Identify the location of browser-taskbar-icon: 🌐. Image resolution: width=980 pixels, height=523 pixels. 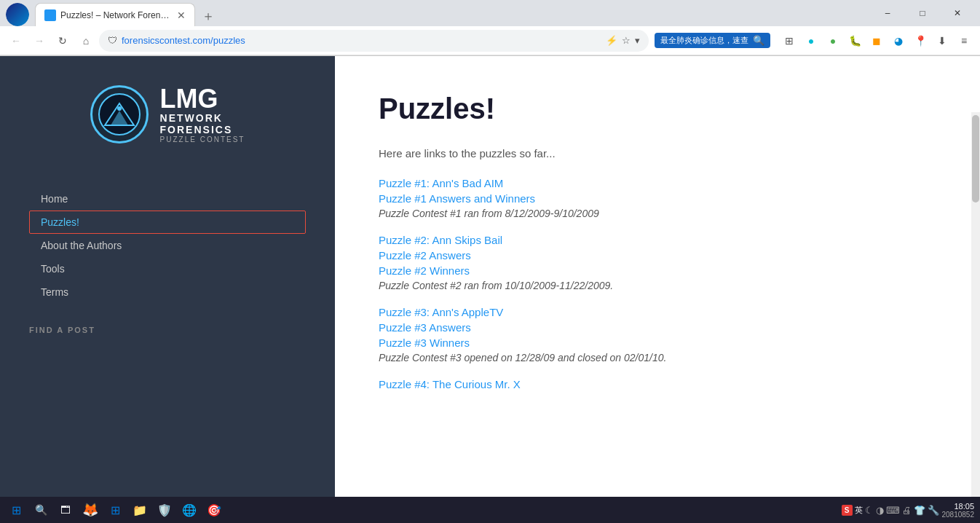
(189, 510).